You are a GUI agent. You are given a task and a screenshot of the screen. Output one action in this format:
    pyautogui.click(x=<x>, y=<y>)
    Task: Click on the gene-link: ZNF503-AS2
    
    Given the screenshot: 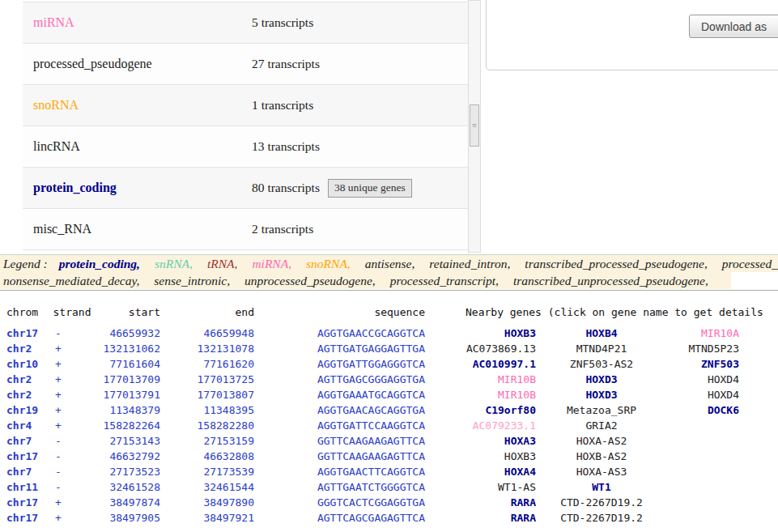 What is the action you would take?
    pyautogui.click(x=602, y=364)
    